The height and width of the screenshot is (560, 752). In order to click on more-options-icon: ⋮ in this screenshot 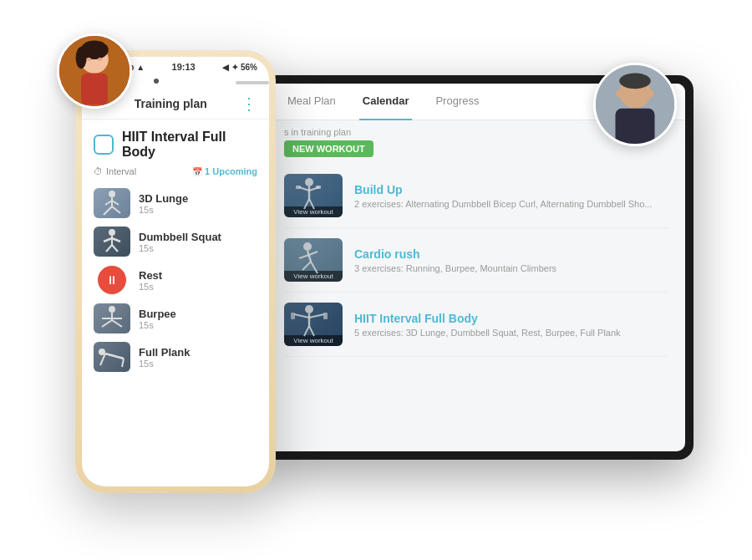, I will do `click(250, 104)`.